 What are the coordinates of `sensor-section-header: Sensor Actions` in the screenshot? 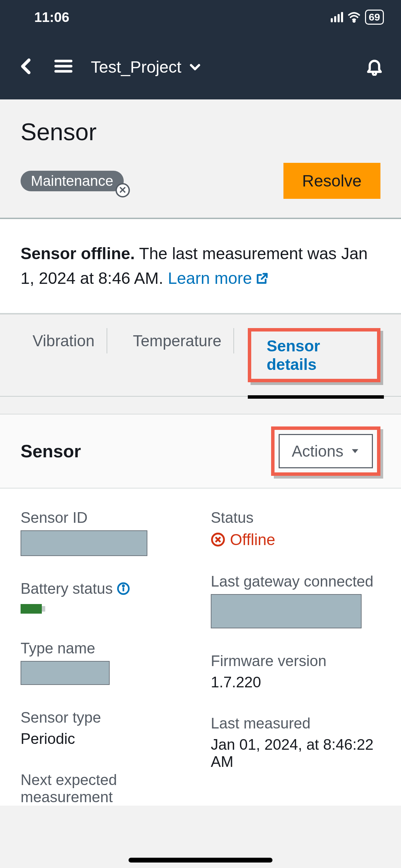 It's located at (200, 451).